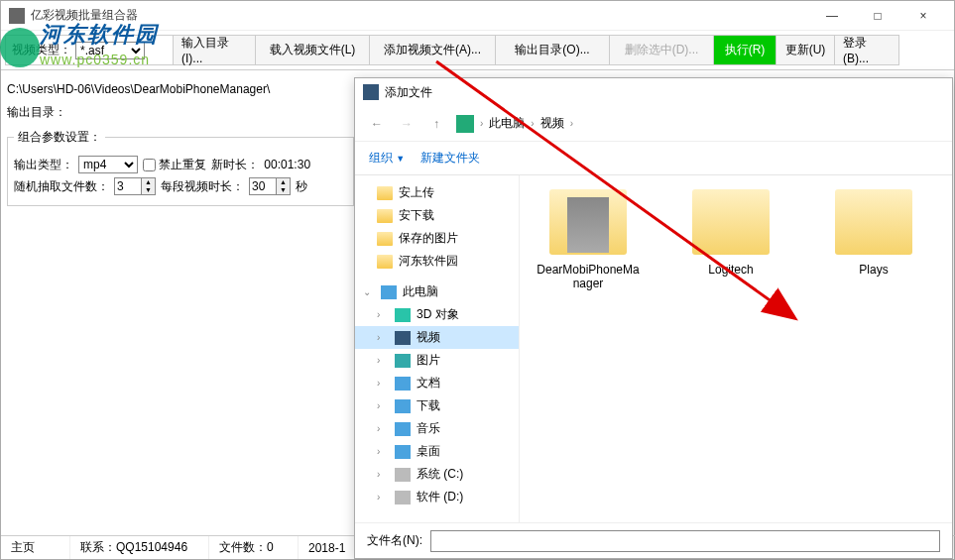  I want to click on nav-back-button: ←, so click(377, 124).